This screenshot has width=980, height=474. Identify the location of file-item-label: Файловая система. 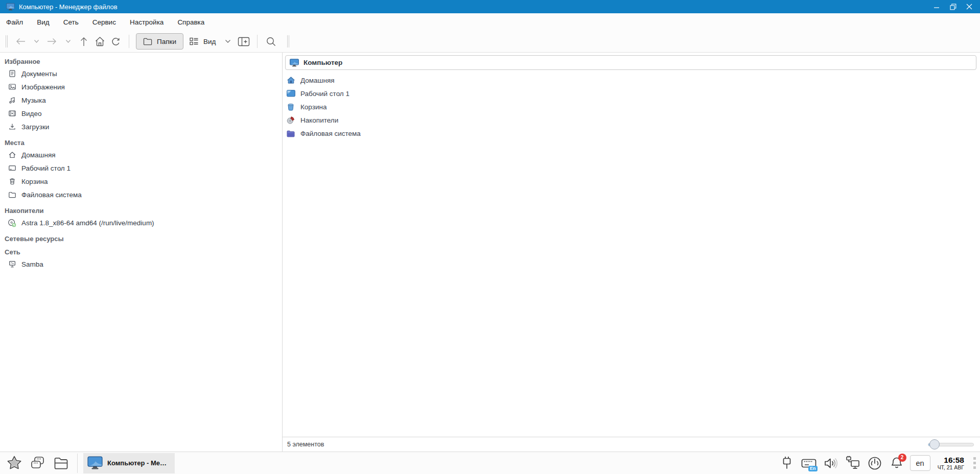
(331, 134).